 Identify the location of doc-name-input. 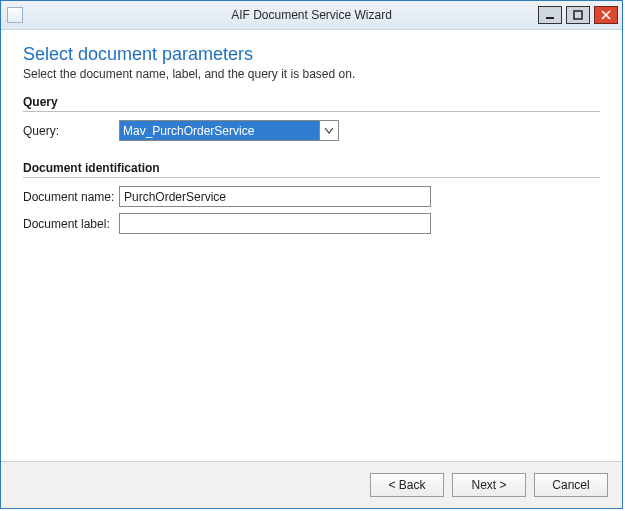
(275, 196).